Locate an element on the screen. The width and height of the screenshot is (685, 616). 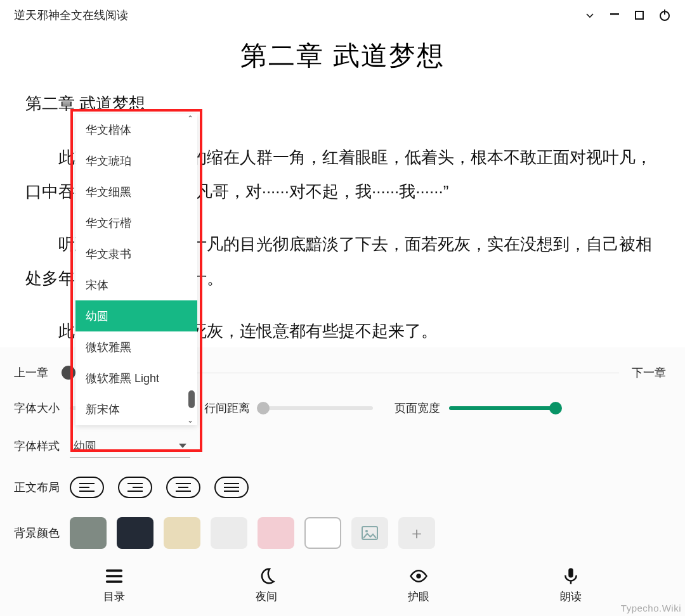
page-width-label: 页面宽度 is located at coordinates (417, 408).